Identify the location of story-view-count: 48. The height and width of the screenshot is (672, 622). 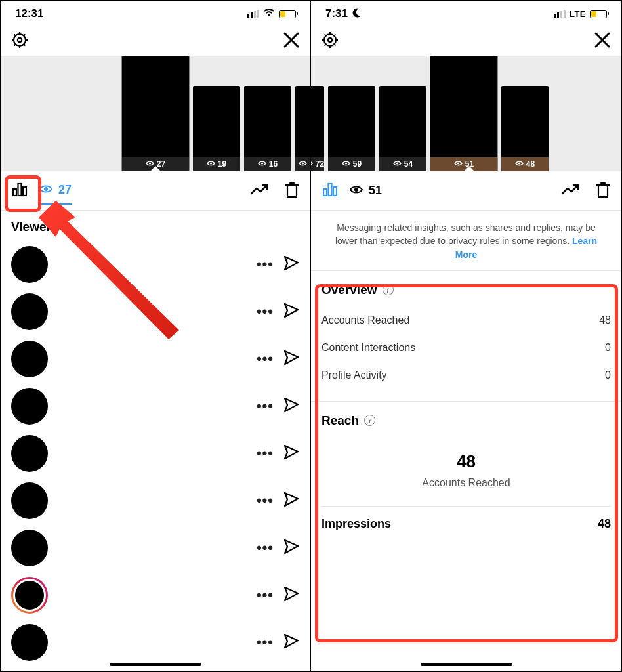
(530, 164).